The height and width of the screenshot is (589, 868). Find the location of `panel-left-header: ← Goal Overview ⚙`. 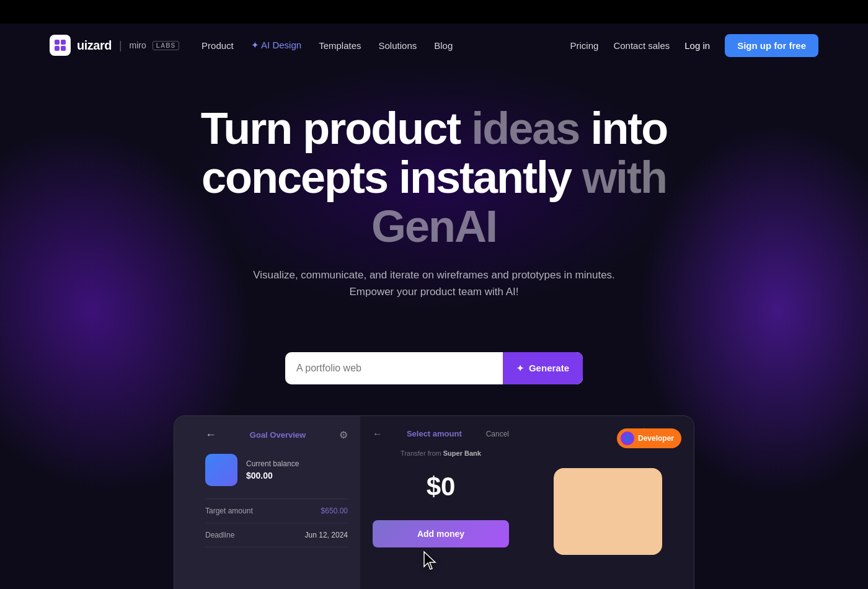

panel-left-header: ← Goal Overview ⚙ is located at coordinates (277, 435).